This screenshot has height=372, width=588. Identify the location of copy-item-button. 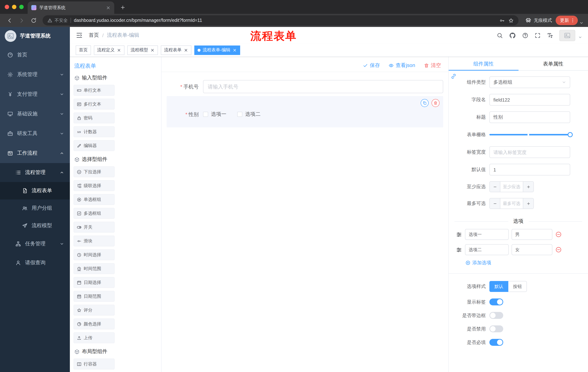
(425, 103).